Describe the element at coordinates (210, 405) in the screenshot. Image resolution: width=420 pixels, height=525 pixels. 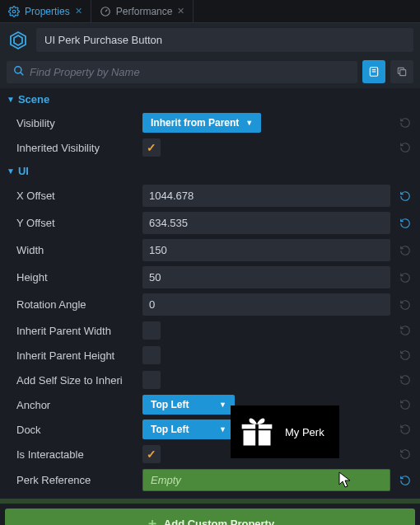
I see `prop-anchor: Anchor Top Left ▼` at that location.